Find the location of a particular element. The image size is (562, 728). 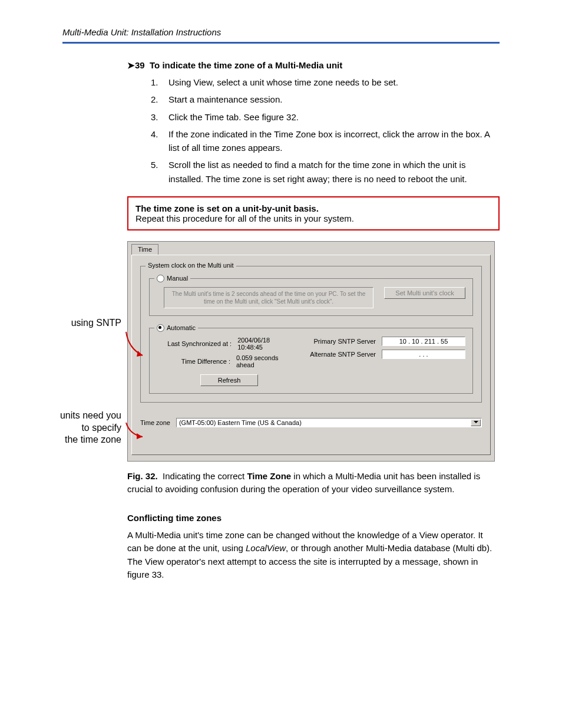

group-legend: System clock on the Multi unit is located at coordinates (191, 265).